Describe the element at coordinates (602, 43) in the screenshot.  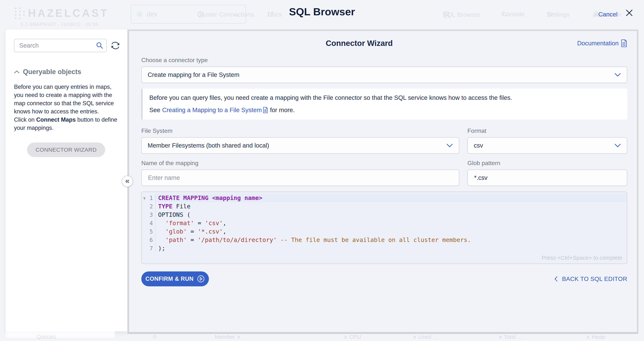
I see `documentation-link: Documentation` at that location.